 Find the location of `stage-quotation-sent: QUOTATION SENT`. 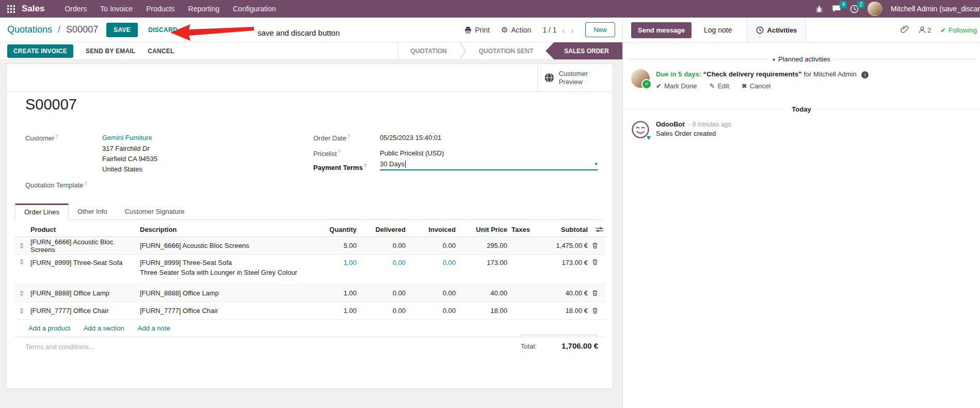

stage-quotation-sent: QUOTATION SENT is located at coordinates (506, 51).